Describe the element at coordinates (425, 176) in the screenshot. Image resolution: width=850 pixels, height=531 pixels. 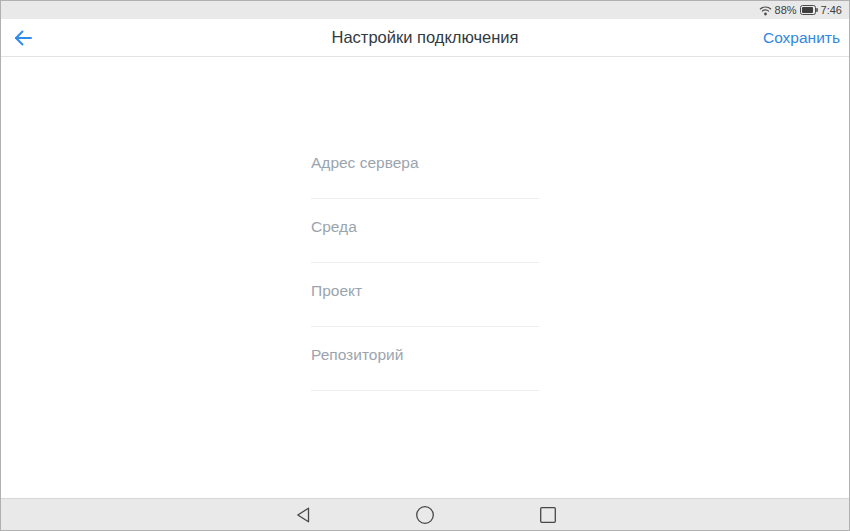
I see `server-address-input` at that location.